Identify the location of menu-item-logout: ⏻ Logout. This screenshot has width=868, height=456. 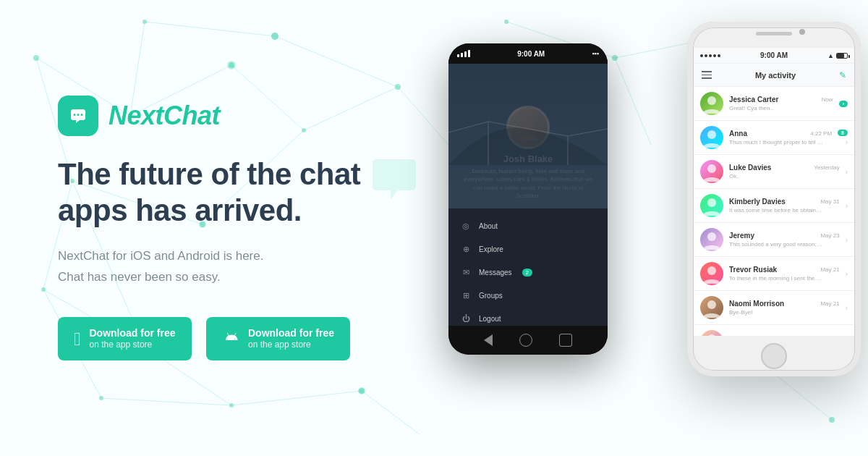
(528, 316).